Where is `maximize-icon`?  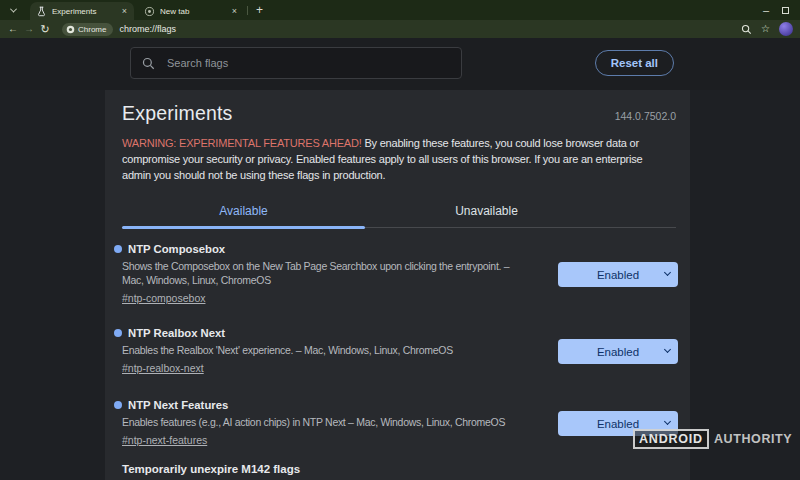
maximize-icon is located at coordinates (786, 10).